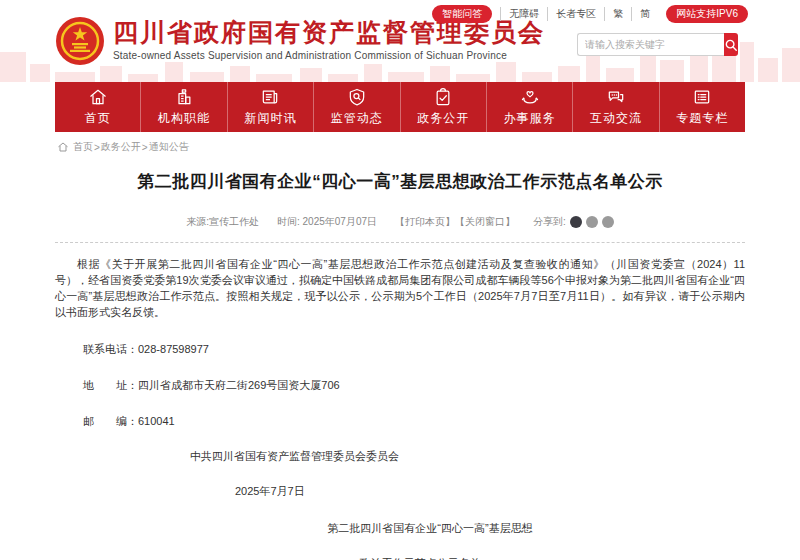 This screenshot has height=560, width=800. I want to click on search-box, so click(654, 44).